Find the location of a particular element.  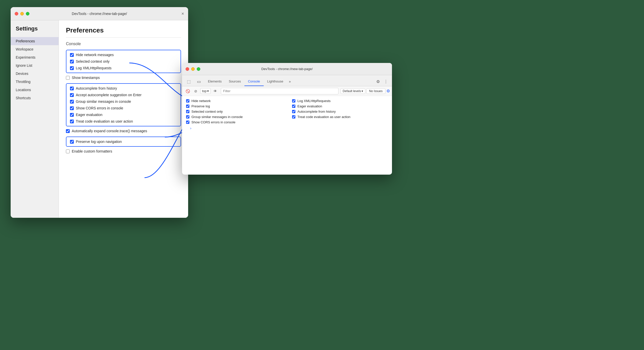

filter-input is located at coordinates (280, 91).